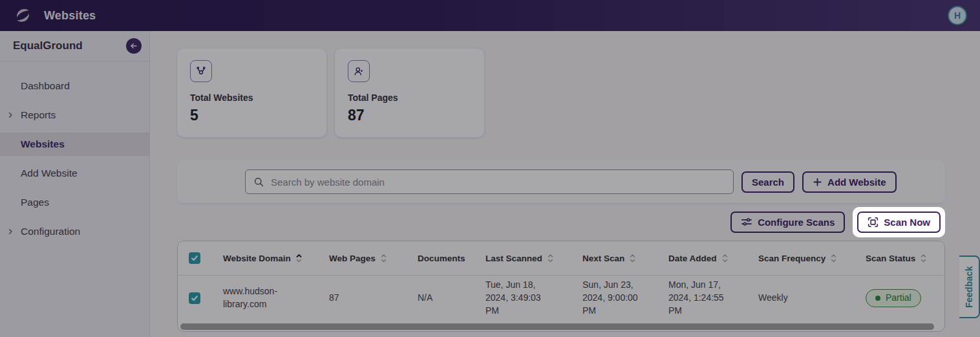 The image size is (980, 337). I want to click on cell-scan-frequency: Weekly, so click(812, 298).